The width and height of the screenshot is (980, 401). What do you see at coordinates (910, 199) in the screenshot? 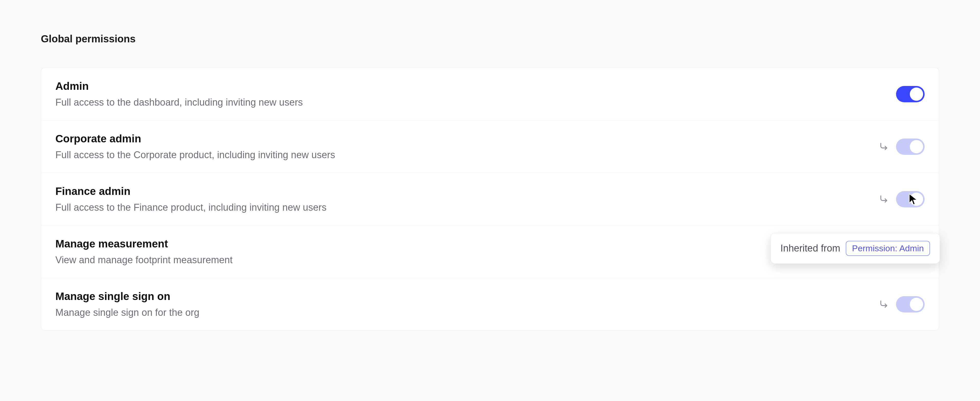
I see `permission-toggle-finance-admin` at bounding box center [910, 199].